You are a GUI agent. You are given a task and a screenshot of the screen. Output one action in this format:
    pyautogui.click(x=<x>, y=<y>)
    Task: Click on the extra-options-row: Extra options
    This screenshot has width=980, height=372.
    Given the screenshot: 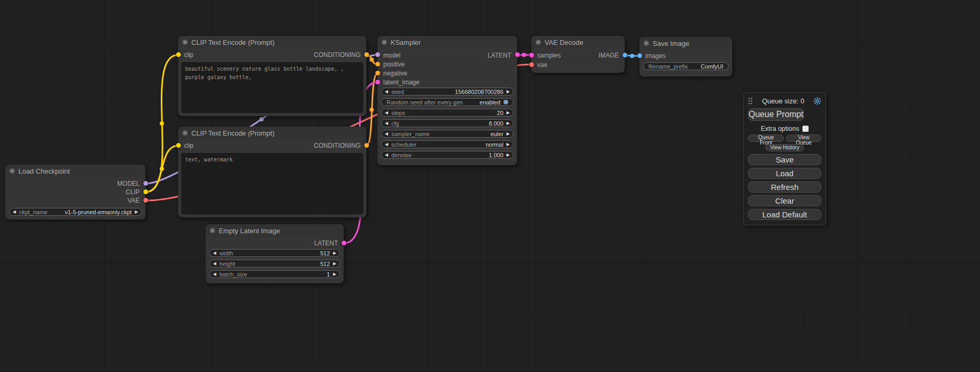 What is the action you would take?
    pyautogui.click(x=784, y=129)
    